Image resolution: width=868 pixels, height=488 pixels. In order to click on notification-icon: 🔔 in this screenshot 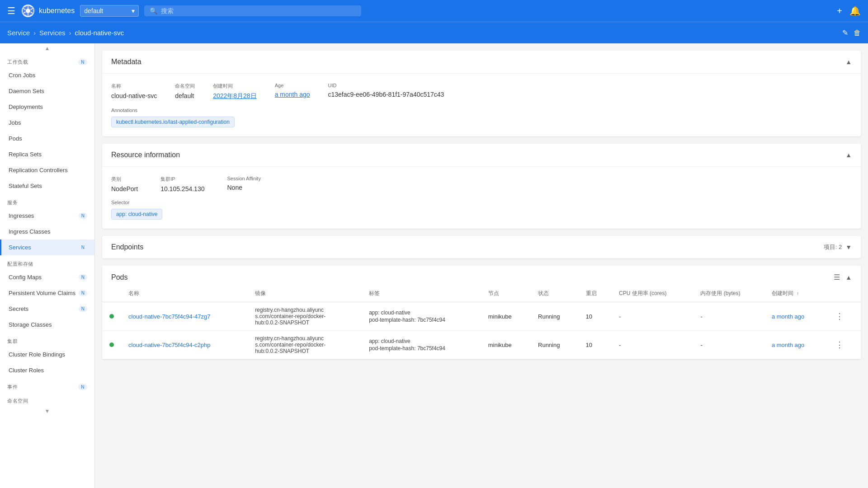, I will do `click(855, 11)`.